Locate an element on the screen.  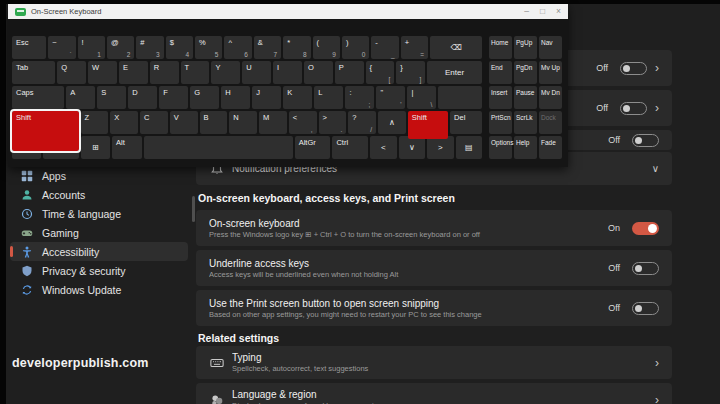
key-tab: Tab is located at coordinates (34, 72).